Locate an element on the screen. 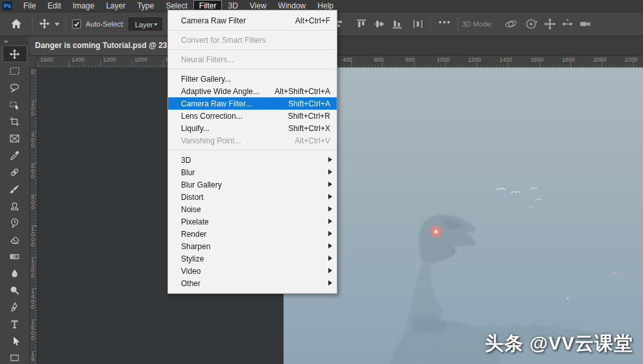  3d-dolly-camera-icon is located at coordinates (585, 24).